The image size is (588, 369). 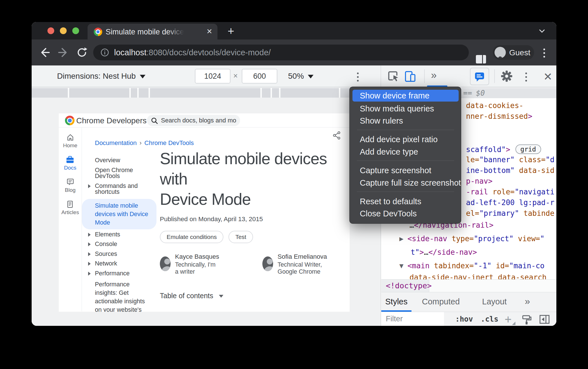 I want to click on author-sofia: Sofia EmelianovaTechnical Writer, Google…, so click(x=302, y=264).